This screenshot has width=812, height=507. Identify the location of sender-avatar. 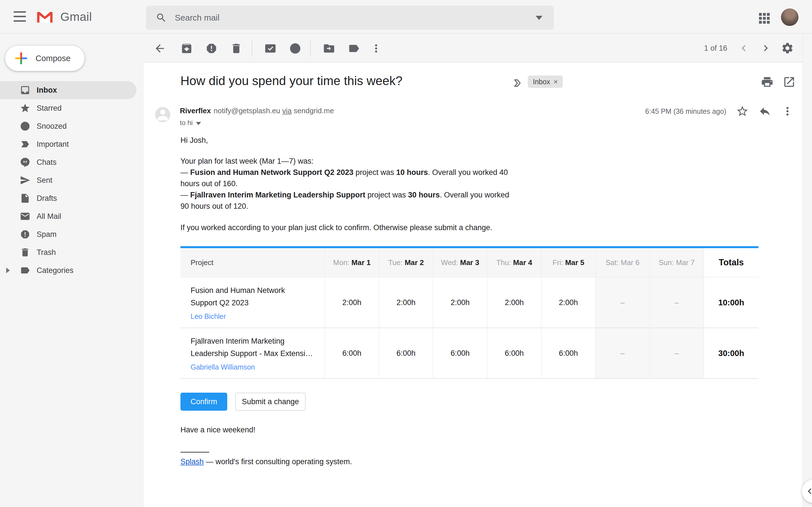
(163, 115).